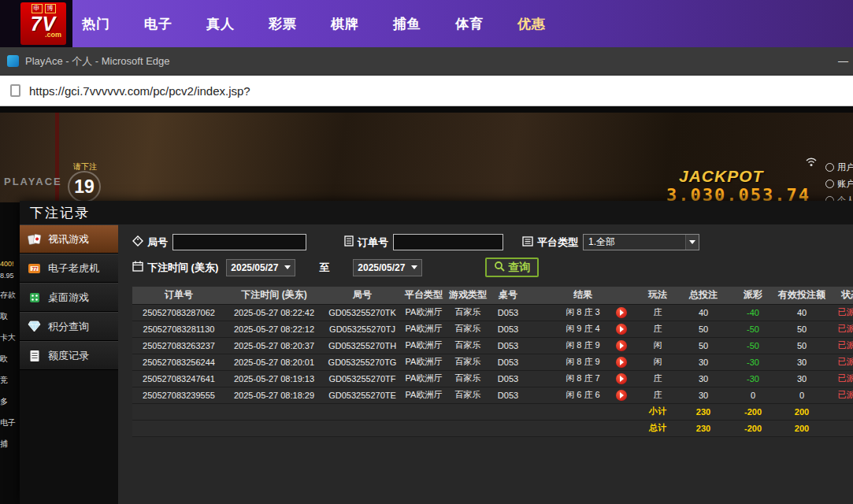 This screenshot has height=504, width=853. I want to click on cell-play: 庄, so click(658, 378).